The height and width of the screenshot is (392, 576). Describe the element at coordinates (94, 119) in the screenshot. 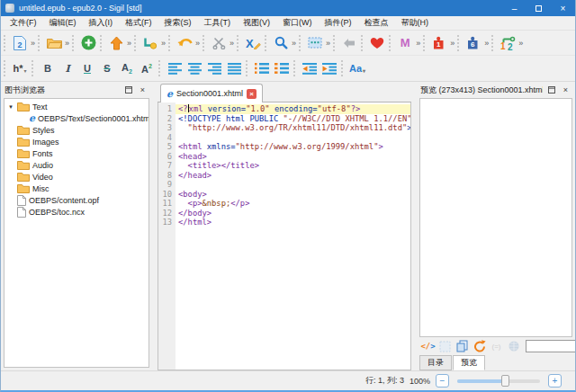

I see `tree-item-label: OEBPS/Text/Section0001.xhtml` at that location.